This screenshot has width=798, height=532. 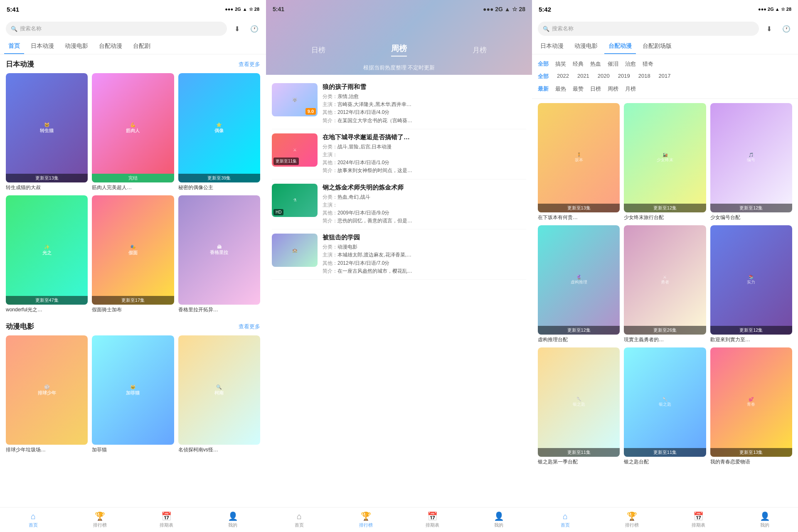 What do you see at coordinates (603, 76) in the screenshot?
I see `filter-year-2020: 2020` at bounding box center [603, 76].